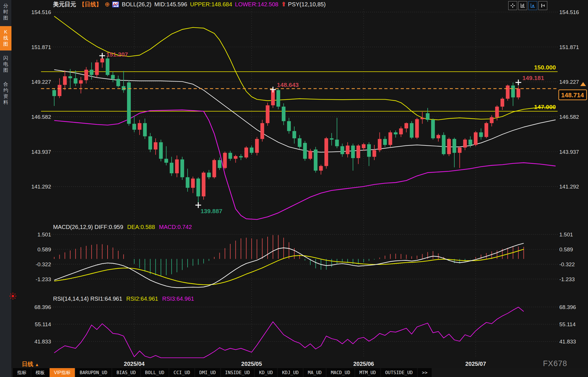  I want to click on sidebar-item-0: 分时图, so click(6, 12).